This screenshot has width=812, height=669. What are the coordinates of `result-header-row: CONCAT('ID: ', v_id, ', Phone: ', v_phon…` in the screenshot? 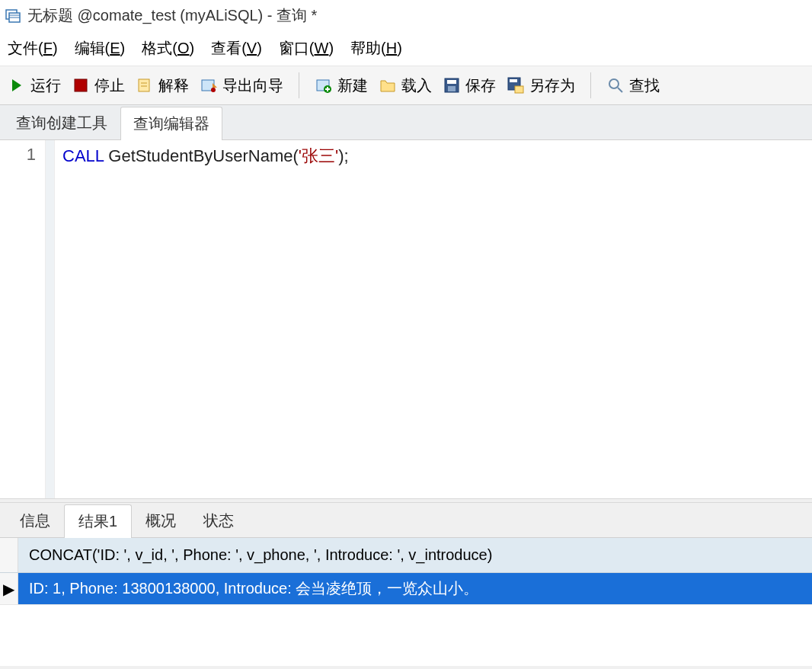 It's located at (406, 555).